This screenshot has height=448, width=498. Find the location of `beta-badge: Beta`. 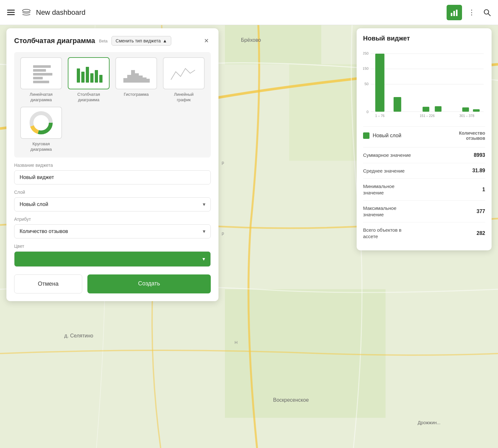

beta-badge: Beta is located at coordinates (103, 41).